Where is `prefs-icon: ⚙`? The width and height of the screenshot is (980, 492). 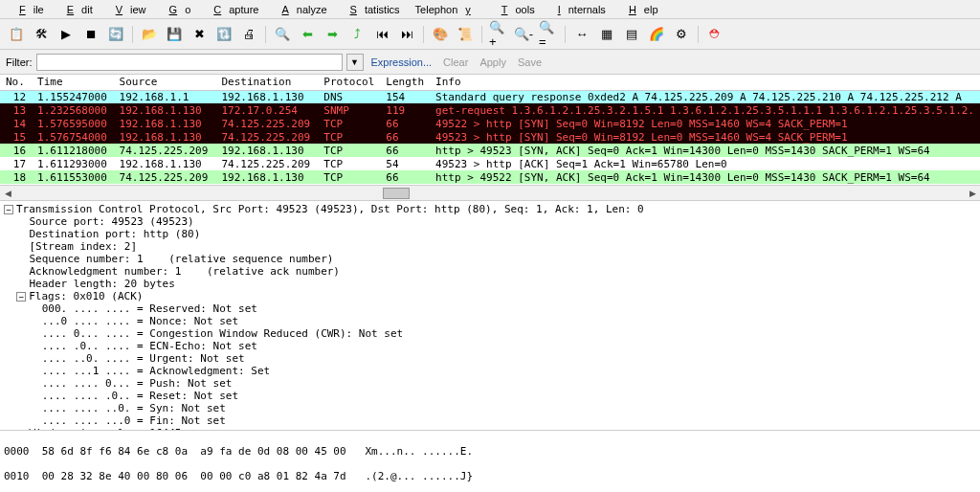 prefs-icon: ⚙ is located at coordinates (681, 34).